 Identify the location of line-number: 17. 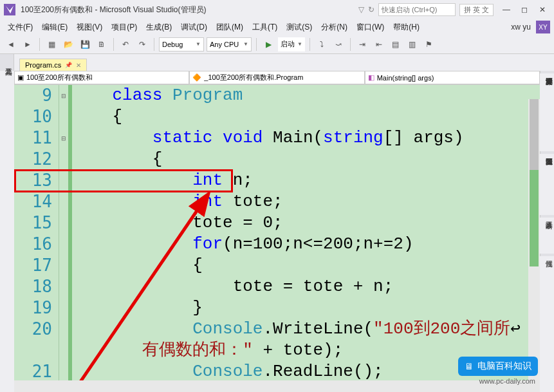
(33, 265).